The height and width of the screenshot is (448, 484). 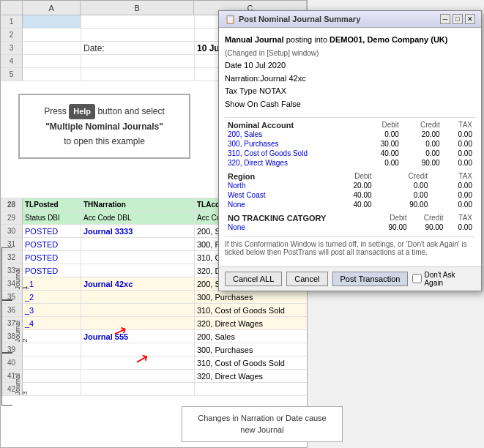 I want to click on dialog-title: 📋 Post Nominal Journal Summary, so click(x=293, y=19).